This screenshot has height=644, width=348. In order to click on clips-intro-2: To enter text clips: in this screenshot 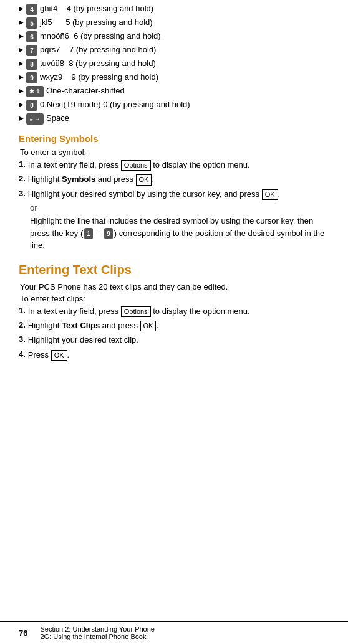, I will do `click(175, 299)`.